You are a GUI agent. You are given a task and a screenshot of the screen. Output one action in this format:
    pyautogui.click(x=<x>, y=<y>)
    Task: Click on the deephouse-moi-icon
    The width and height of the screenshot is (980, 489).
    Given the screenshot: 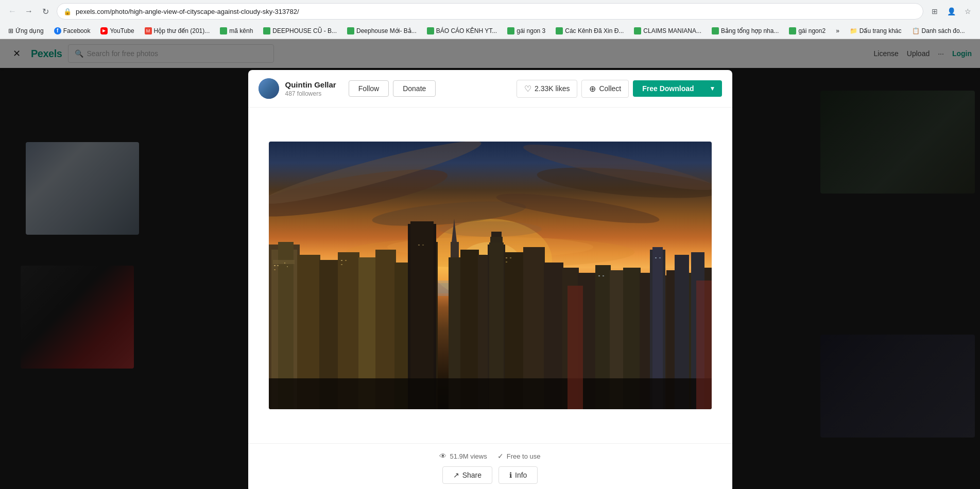 What is the action you would take?
    pyautogui.click(x=351, y=31)
    